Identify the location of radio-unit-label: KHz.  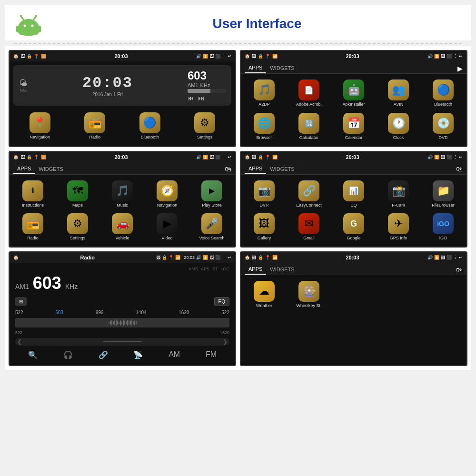
(71, 287).